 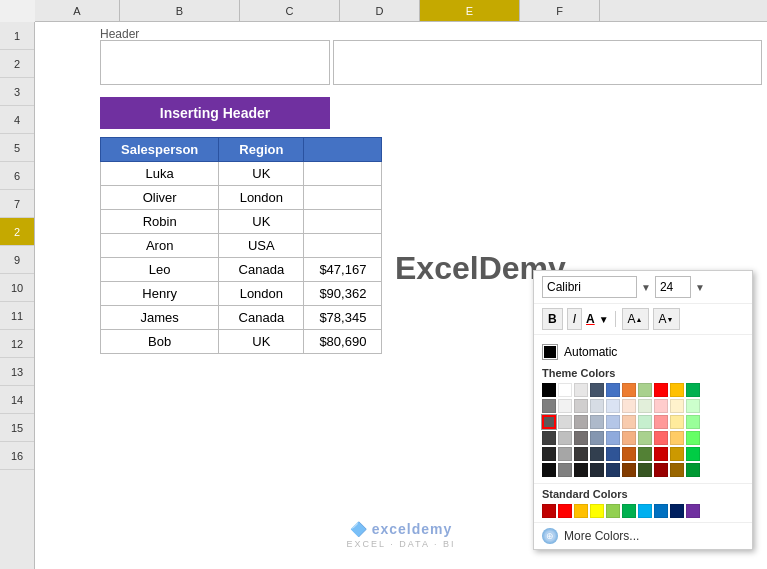 I want to click on italic-button: I, so click(x=574, y=319).